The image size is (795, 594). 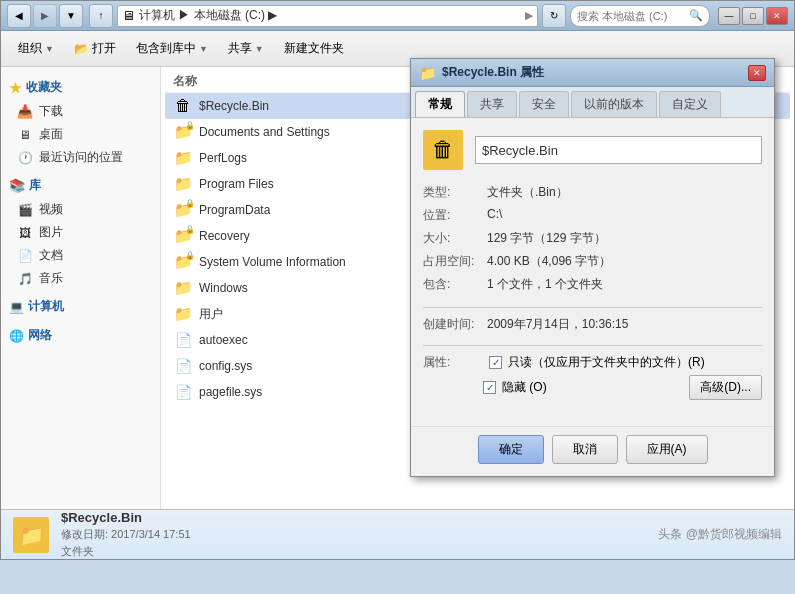 What do you see at coordinates (328, 16) in the screenshot?
I see `address-bar: 🖥 计算机 ▶ 本地磁盘 (C:) ▶ ▶` at bounding box center [328, 16].